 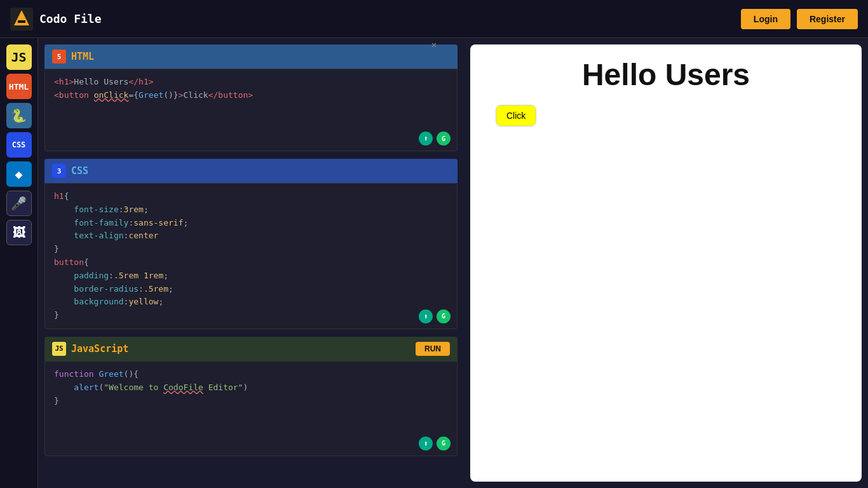 I want to click on html-icon: 5, so click(x=59, y=57).